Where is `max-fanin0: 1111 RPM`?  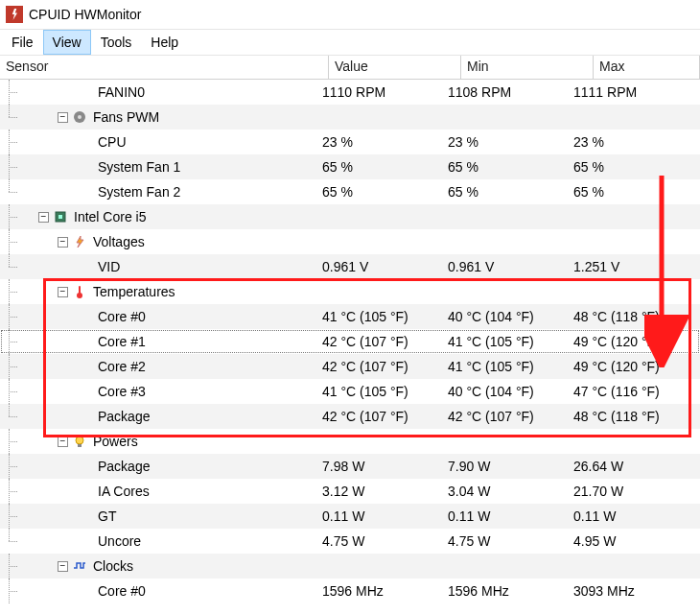 max-fanin0: 1111 RPM is located at coordinates (634, 92).